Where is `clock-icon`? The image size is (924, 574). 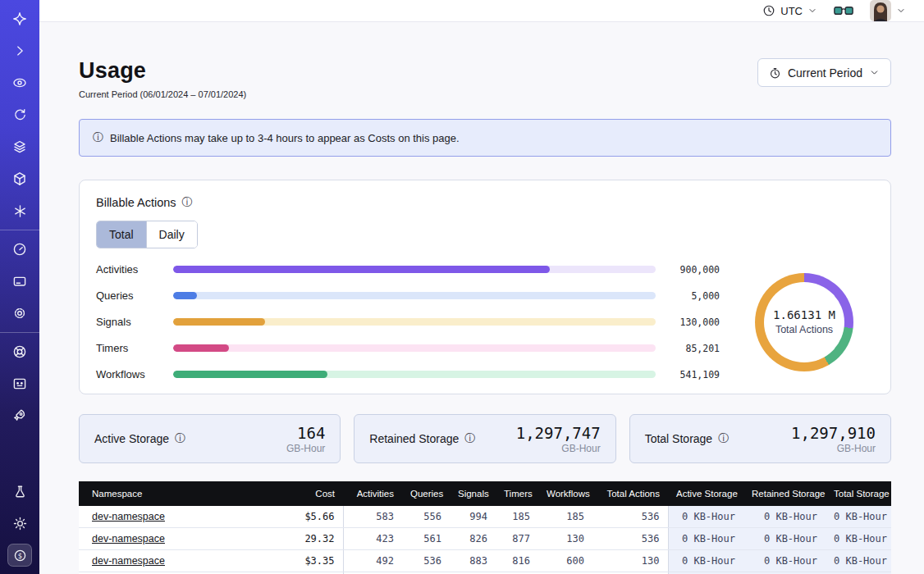 clock-icon is located at coordinates (769, 11).